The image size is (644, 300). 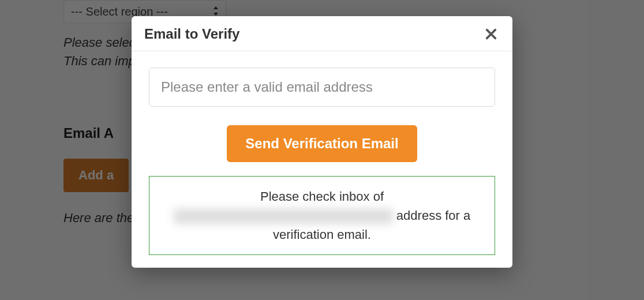 What do you see at coordinates (322, 87) in the screenshot?
I see `email-input` at bounding box center [322, 87].